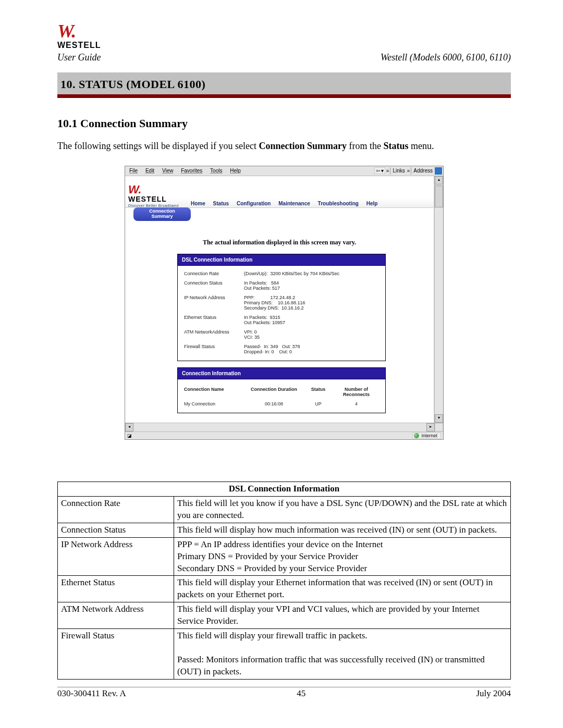 The height and width of the screenshot is (728, 563). What do you see at coordinates (153, 199) in the screenshot?
I see `brand-word: WESTELL` at bounding box center [153, 199].